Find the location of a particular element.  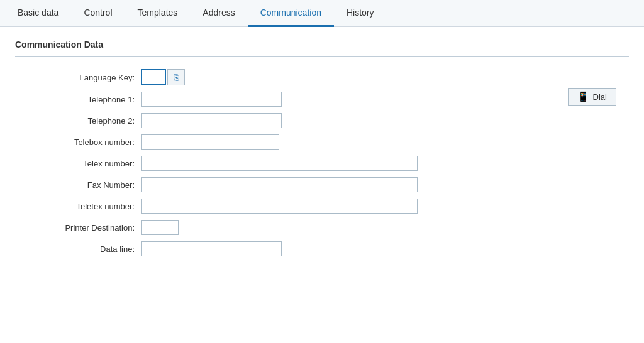

tab-address: Address is located at coordinates (219, 14).